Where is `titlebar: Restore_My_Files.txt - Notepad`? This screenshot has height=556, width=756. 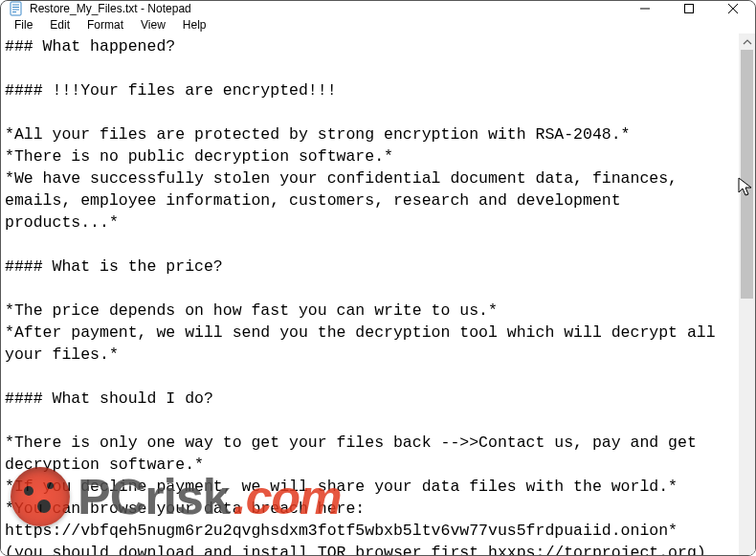 titlebar: Restore_My_Files.txt - Notepad is located at coordinates (378, 9).